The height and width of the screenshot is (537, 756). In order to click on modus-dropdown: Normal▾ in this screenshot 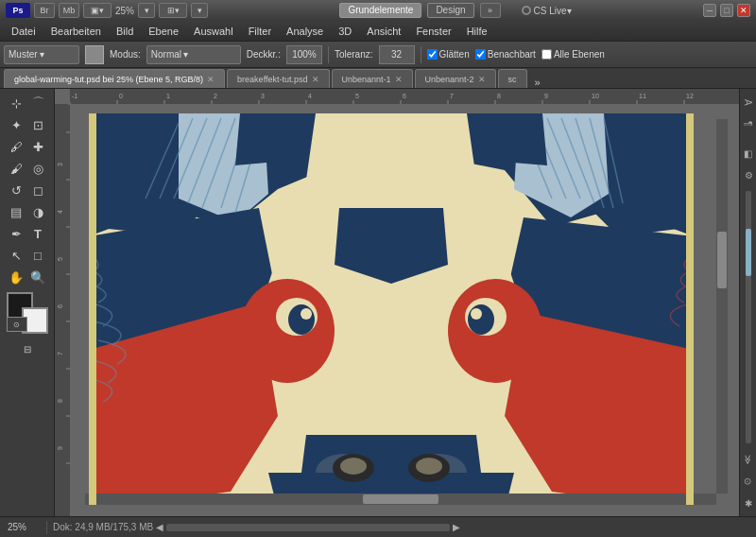, I will do `click(194, 55)`.